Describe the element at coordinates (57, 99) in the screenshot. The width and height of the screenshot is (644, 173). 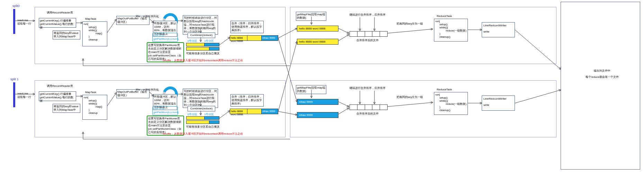
I see `rr1-val: getCurrentValue() 每行的数据` at that location.